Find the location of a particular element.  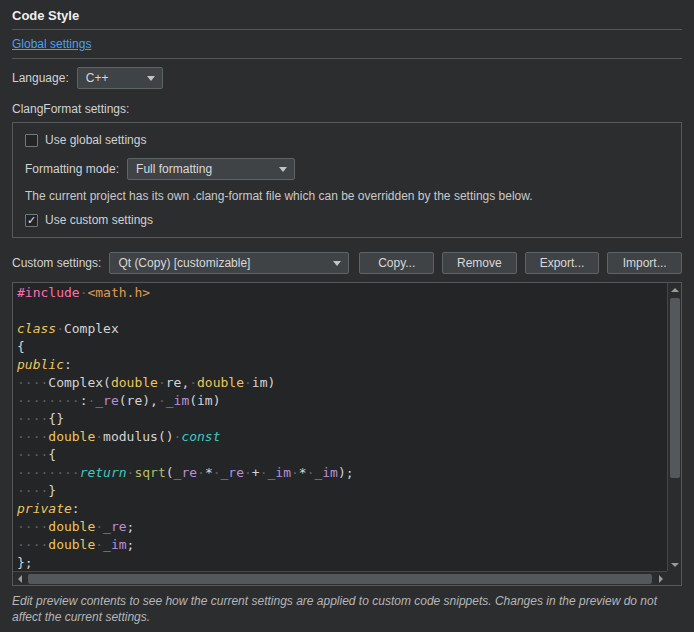

global-settings-link: Global settings is located at coordinates (52, 44).